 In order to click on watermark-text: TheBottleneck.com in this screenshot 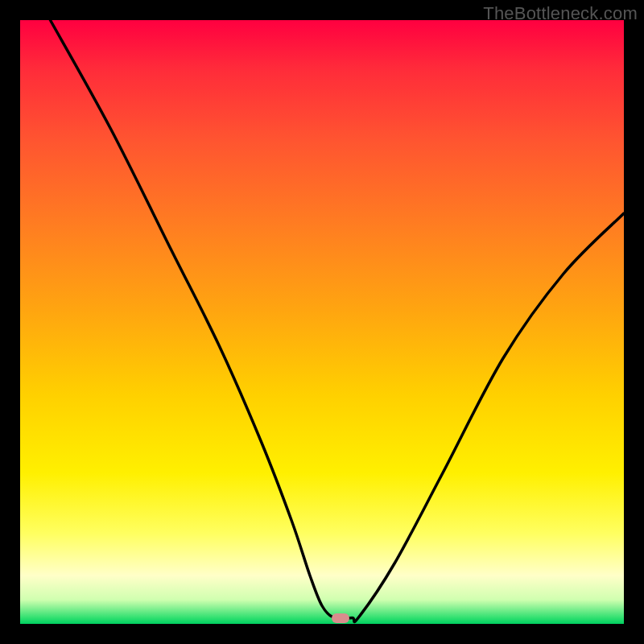, I will do `click(560, 14)`.